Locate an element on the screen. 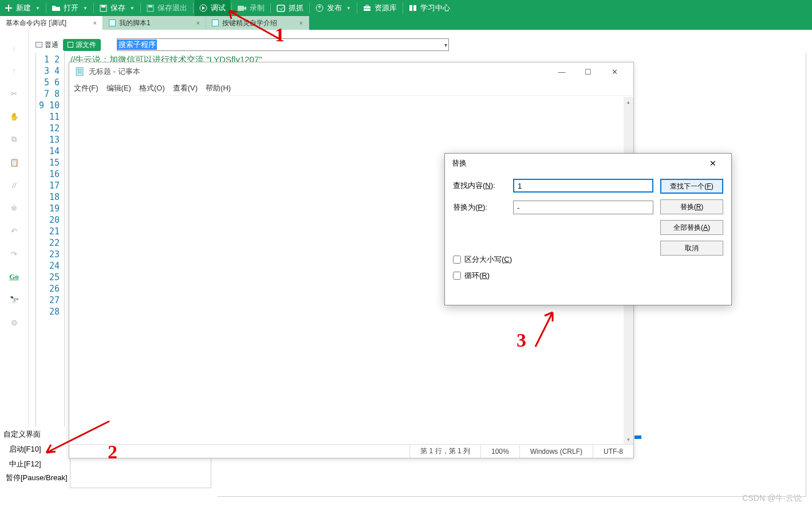  menu-file: 文件(F) is located at coordinates (86, 88).